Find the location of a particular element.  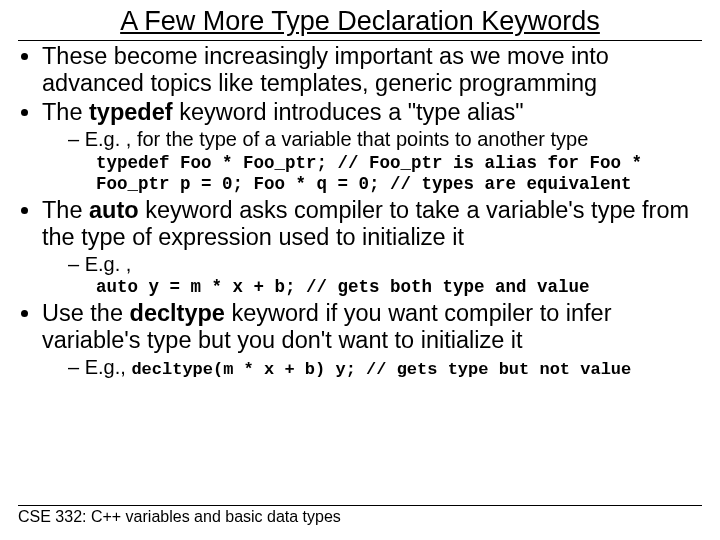

b3-sub: E.g. , is located at coordinates (385, 265).